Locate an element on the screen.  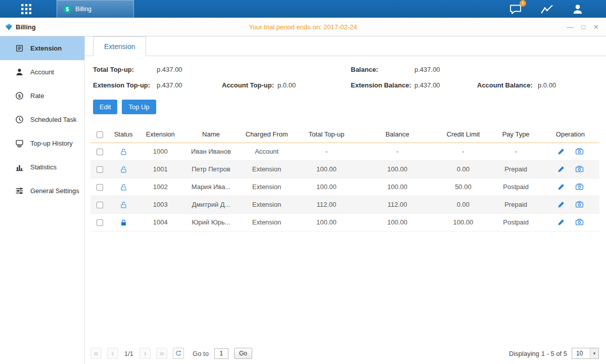
cell-name: Юрий Юрь... is located at coordinates (211, 222).